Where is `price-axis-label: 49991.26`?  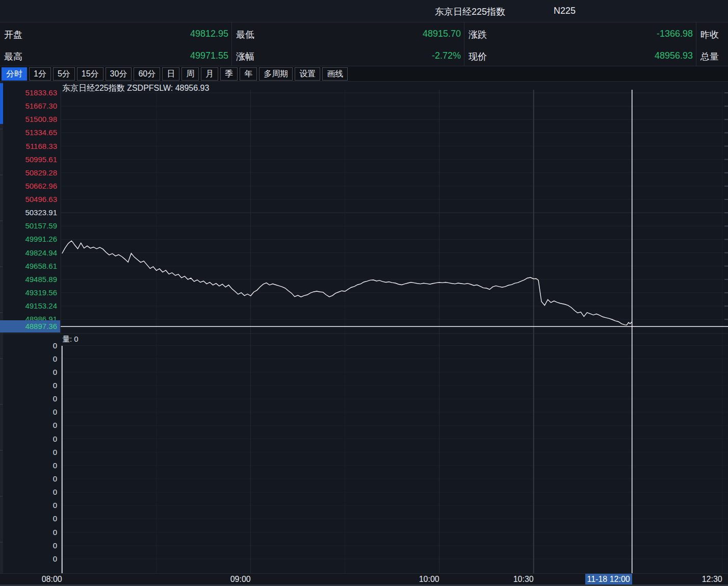 price-axis-label: 49991.26 is located at coordinates (29, 239).